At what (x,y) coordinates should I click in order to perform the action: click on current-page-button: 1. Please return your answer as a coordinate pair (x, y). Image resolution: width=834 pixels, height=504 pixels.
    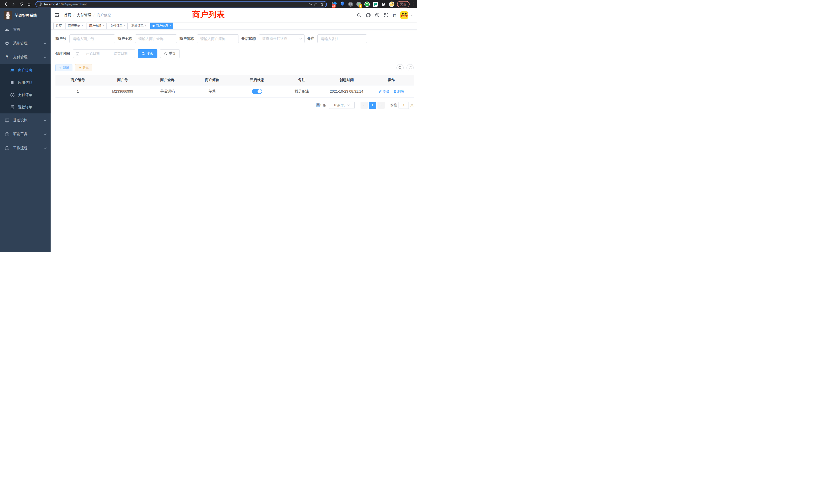
    Looking at the image, I should click on (372, 105).